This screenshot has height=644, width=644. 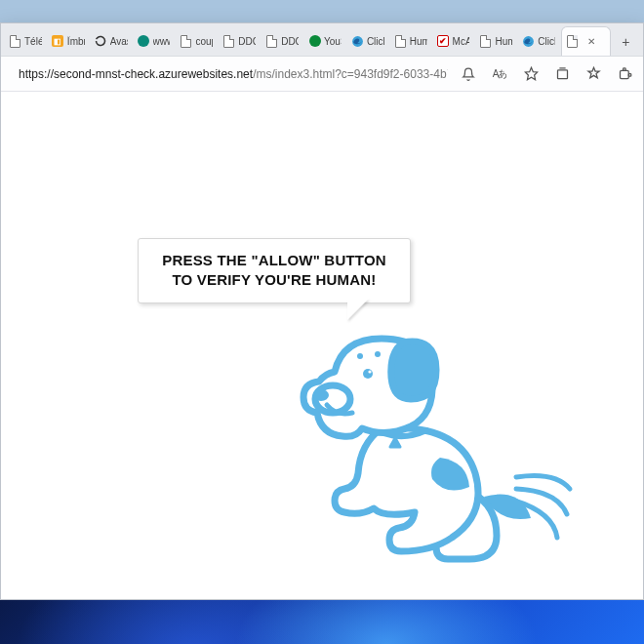 What do you see at coordinates (562, 74) in the screenshot?
I see `collections-icon` at bounding box center [562, 74].